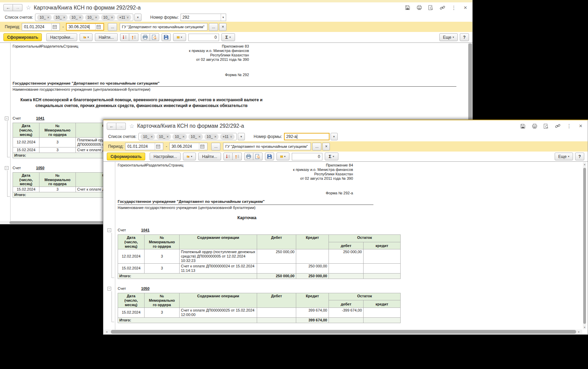  I want to click on horizontal-scrollbar-thumb, so click(343, 332).